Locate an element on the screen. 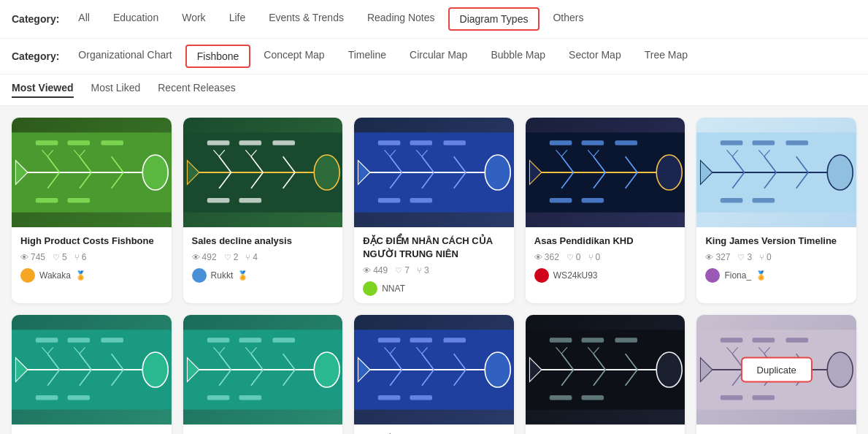  card-card8: Đại hội VI (12.1986) 👁 226 ♡ 2 ⑂ 0 Tân N… is located at coordinates (434, 374).